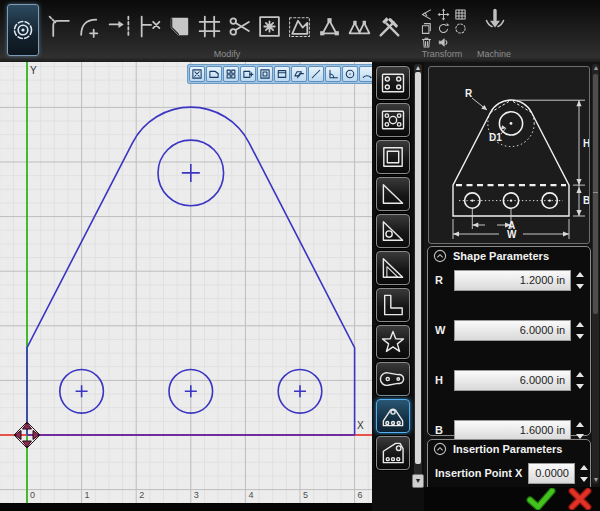 The height and width of the screenshot is (511, 600). Describe the element at coordinates (389, 26) in the screenshot. I see `modify-tools-icon` at that location.